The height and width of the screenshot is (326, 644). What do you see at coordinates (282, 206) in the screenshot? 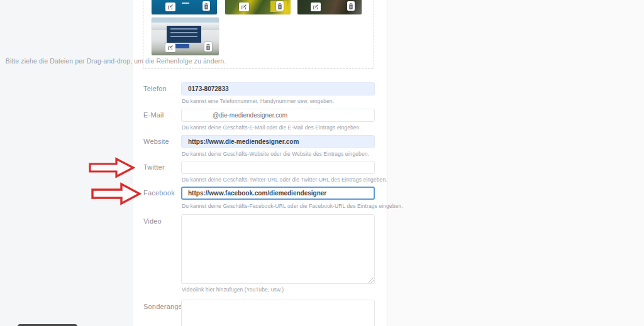
I see `facebook-helper: Du kannst deine Geschäfts-Facebook-URL o…` at bounding box center [282, 206].